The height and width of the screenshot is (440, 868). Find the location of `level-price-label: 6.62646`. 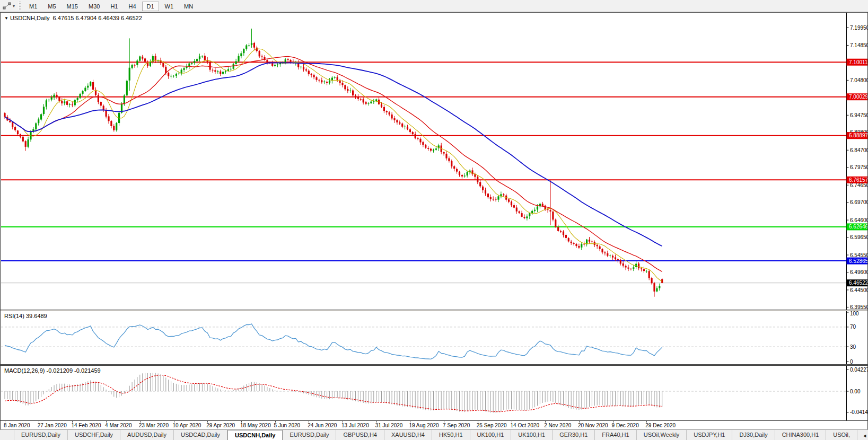

level-price-label: 6.62646 is located at coordinates (858, 227).